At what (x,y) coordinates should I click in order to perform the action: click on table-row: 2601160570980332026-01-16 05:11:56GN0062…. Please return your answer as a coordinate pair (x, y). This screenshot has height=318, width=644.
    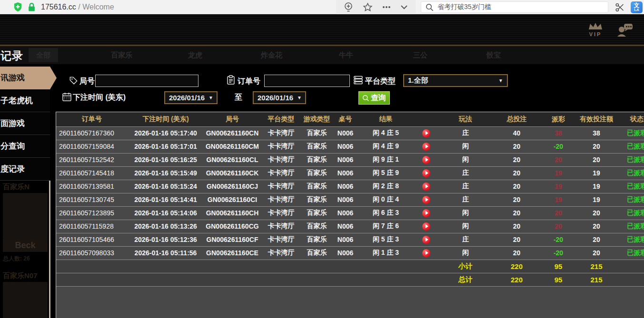
    Looking at the image, I should click on (350, 253).